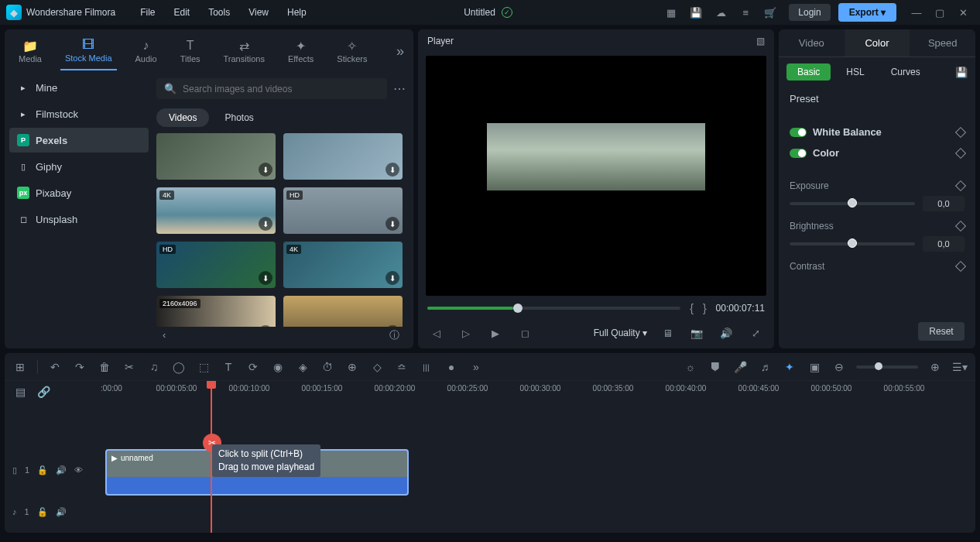 This screenshot has height=542, width=980. What do you see at coordinates (906, 72) in the screenshot?
I see `subtab-curves: Curves` at bounding box center [906, 72].